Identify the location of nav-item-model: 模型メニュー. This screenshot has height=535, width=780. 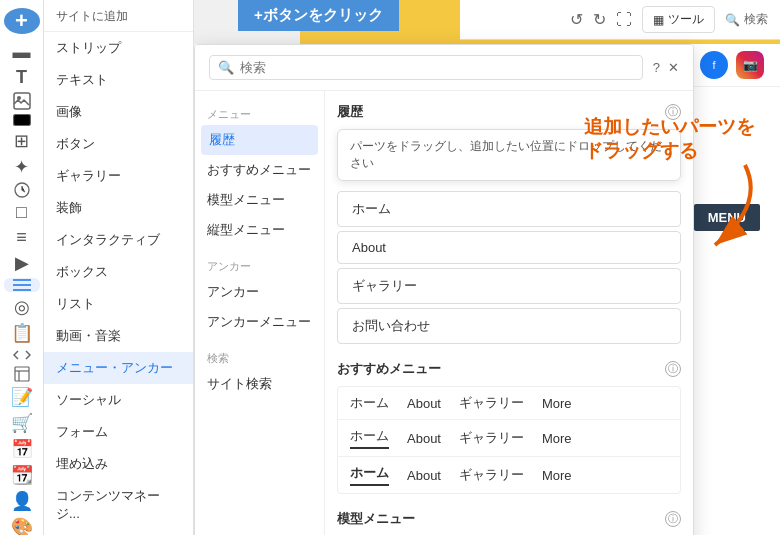
(260, 200).